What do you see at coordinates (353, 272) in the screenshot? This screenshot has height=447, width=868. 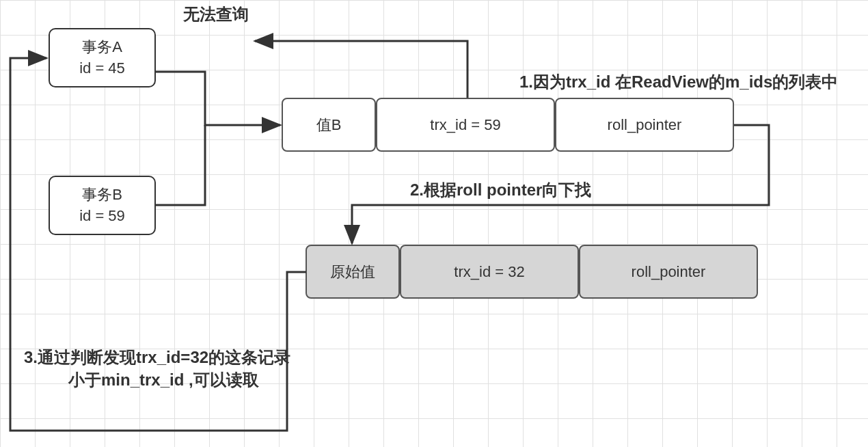 I see `row2-value-cell: 原始值` at bounding box center [353, 272].